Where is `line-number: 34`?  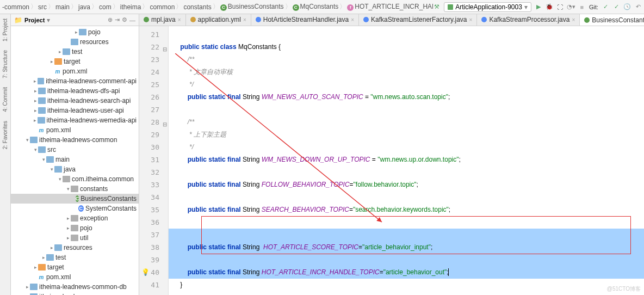
line-number: 34 is located at coordinates (153, 197).